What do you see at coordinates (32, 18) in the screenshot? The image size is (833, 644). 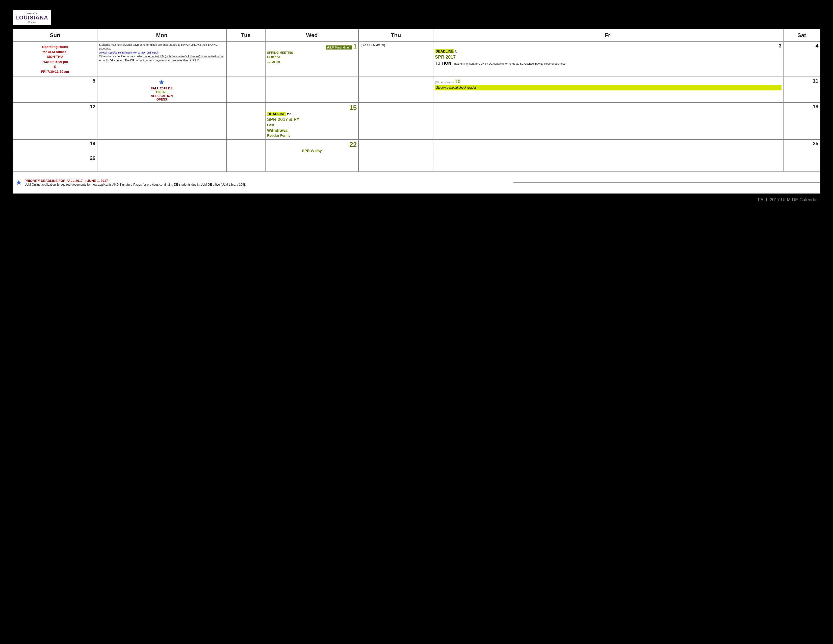 I see `logo-louisiana: LOUISIANA` at bounding box center [32, 18].